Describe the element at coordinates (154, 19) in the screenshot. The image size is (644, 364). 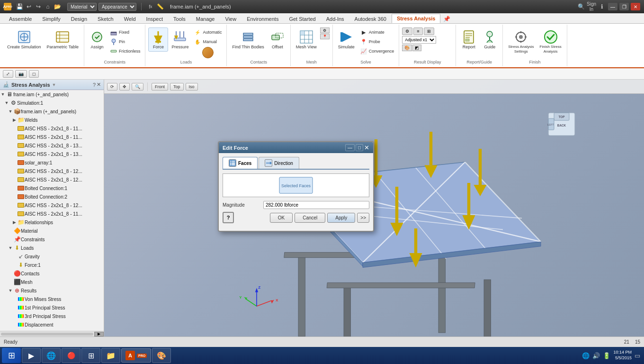
I see `tab-inspect: Inspect` at that location.